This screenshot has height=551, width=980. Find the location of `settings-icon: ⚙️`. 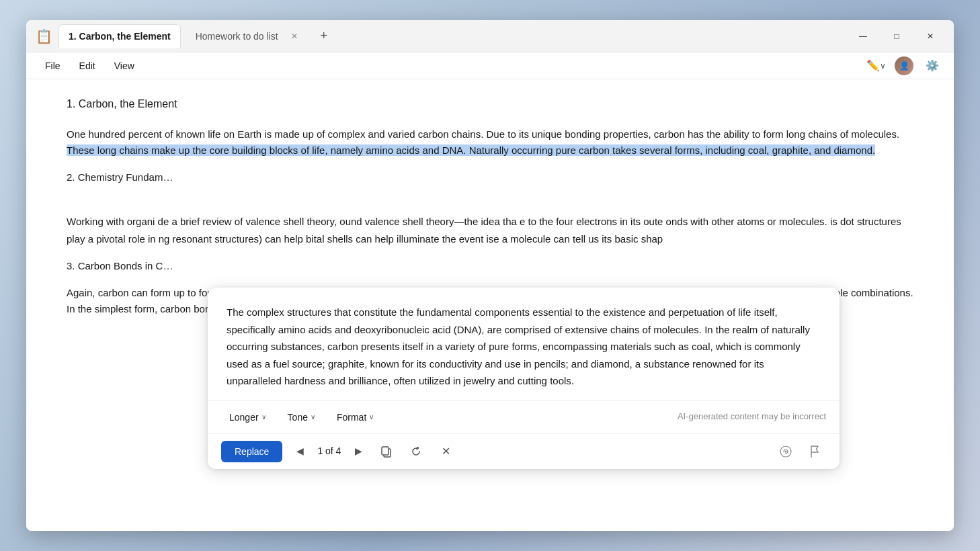

settings-icon: ⚙️ is located at coordinates (932, 66).